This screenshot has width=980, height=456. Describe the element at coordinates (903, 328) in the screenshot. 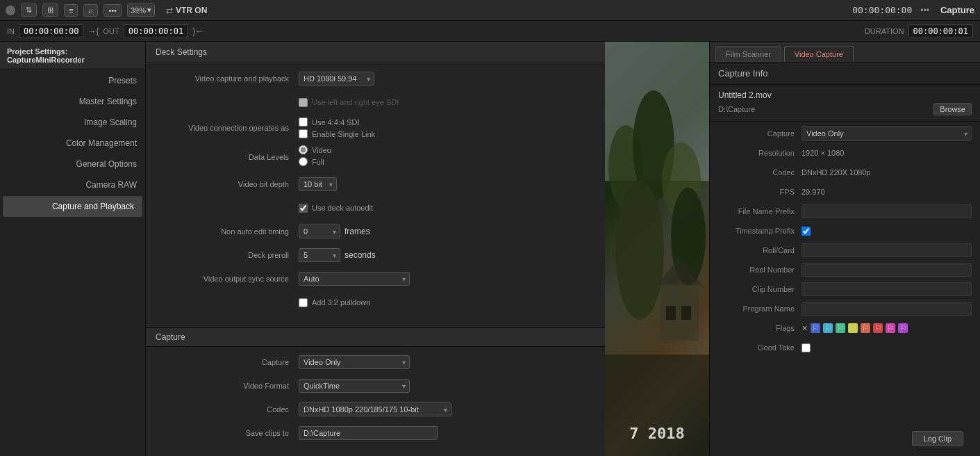

I see `flag-purple: ⚐` at that location.